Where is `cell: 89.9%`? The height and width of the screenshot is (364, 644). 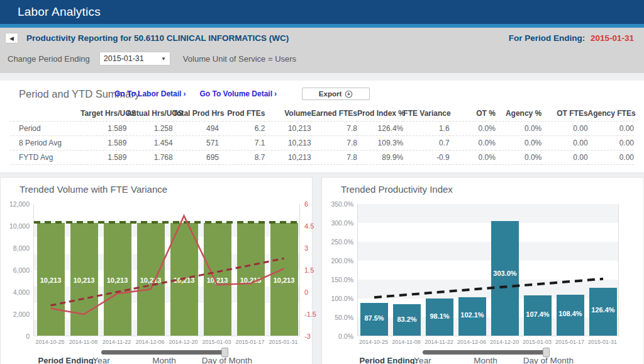
cell: 89.9% is located at coordinates (380, 157).